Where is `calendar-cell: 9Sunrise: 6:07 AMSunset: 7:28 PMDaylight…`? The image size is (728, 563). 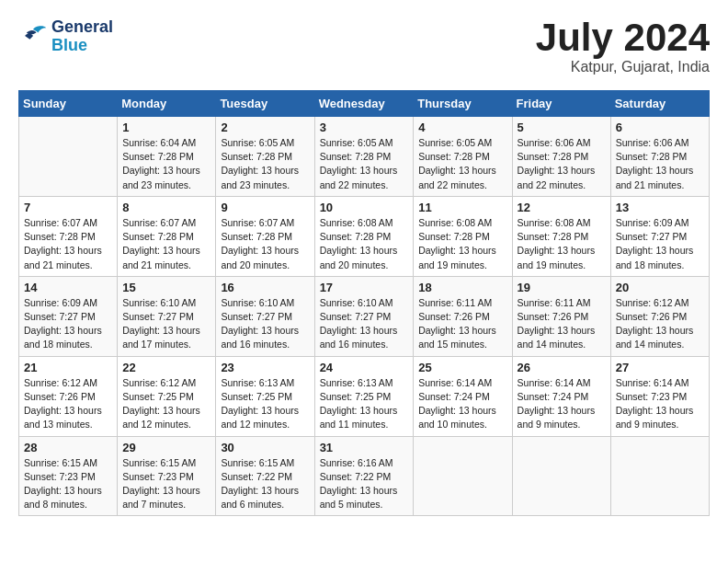
calendar-cell: 9Sunrise: 6:07 AMSunset: 7:28 PMDaylight… is located at coordinates (265, 236).